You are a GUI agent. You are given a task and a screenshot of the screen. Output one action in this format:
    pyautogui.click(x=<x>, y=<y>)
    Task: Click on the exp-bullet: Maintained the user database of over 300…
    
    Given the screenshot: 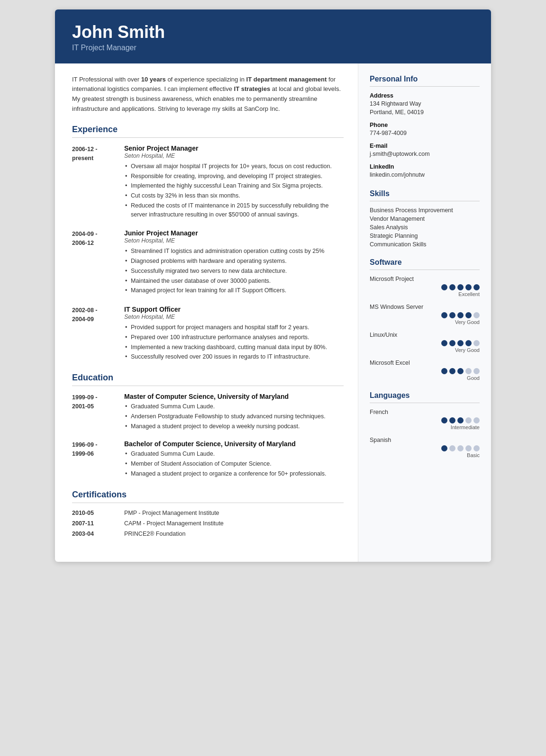 What is the action you would take?
    pyautogui.click(x=234, y=281)
    